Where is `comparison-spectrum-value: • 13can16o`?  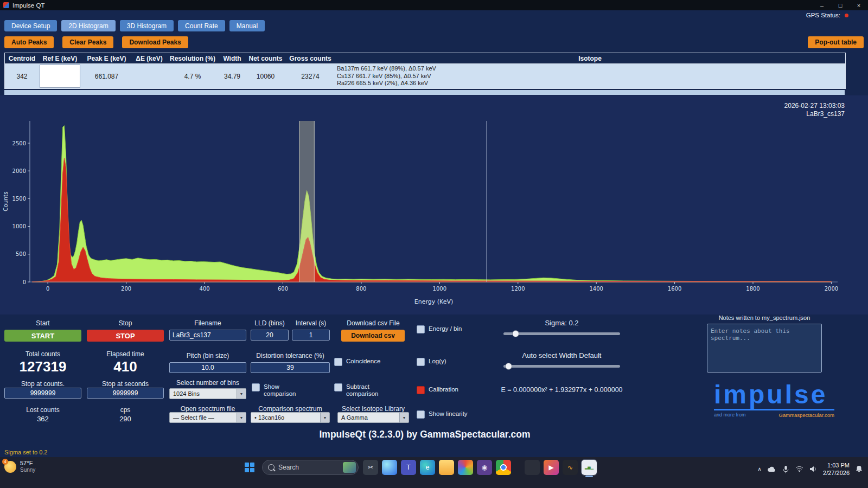
comparison-spectrum-value: • 13can16o is located at coordinates (269, 418).